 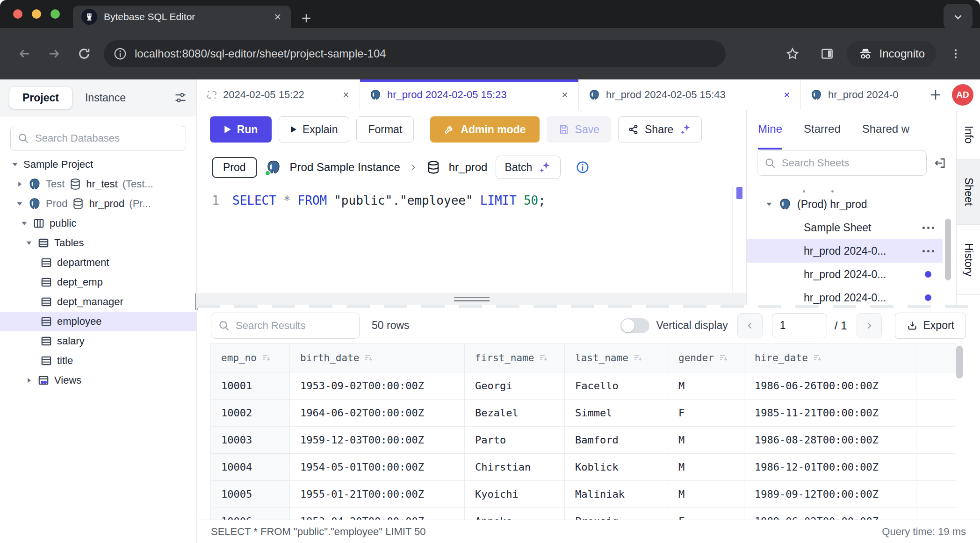 What do you see at coordinates (98, 302) in the screenshot?
I see `tree-table-dept-manager: dept_manager` at bounding box center [98, 302].